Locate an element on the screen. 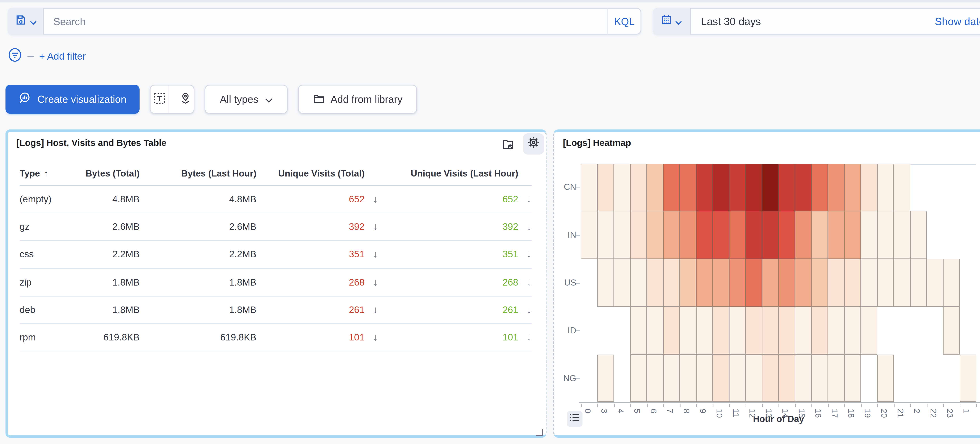 The width and height of the screenshot is (980, 444). column-header-unique-visits-total: Unique Visits (Total) is located at coordinates (317, 174).